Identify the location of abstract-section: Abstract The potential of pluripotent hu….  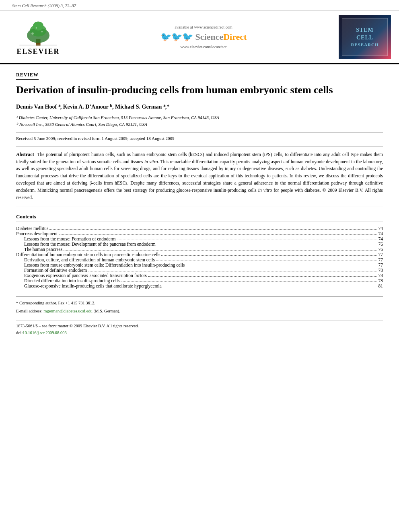
(200, 176).